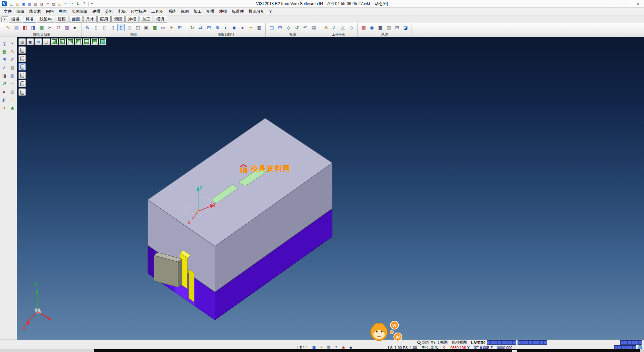 This screenshot has width=644, height=352. What do you see at coordinates (46, 19) in the screenshot?
I see `tab: 线架构` at bounding box center [46, 19].